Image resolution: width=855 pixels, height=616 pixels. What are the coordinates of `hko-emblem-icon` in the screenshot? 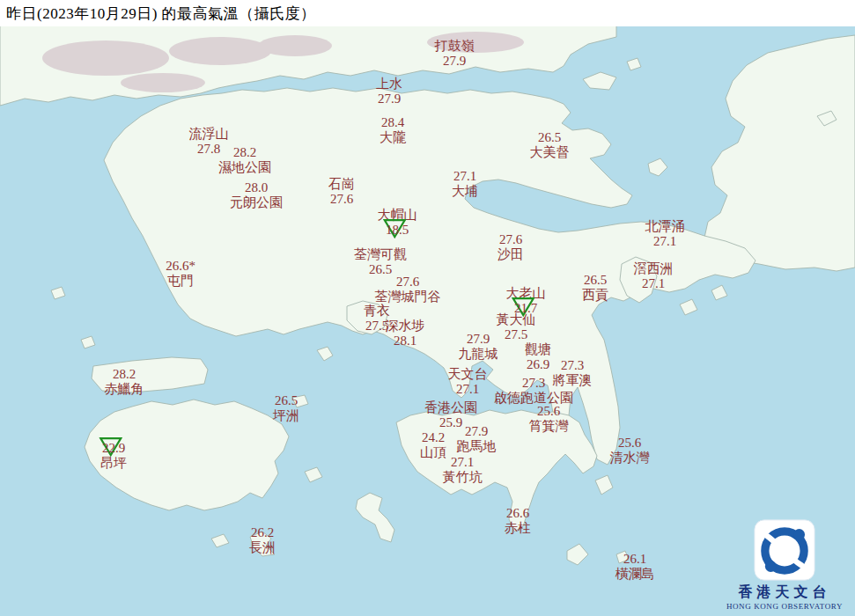 It's located at (785, 550).